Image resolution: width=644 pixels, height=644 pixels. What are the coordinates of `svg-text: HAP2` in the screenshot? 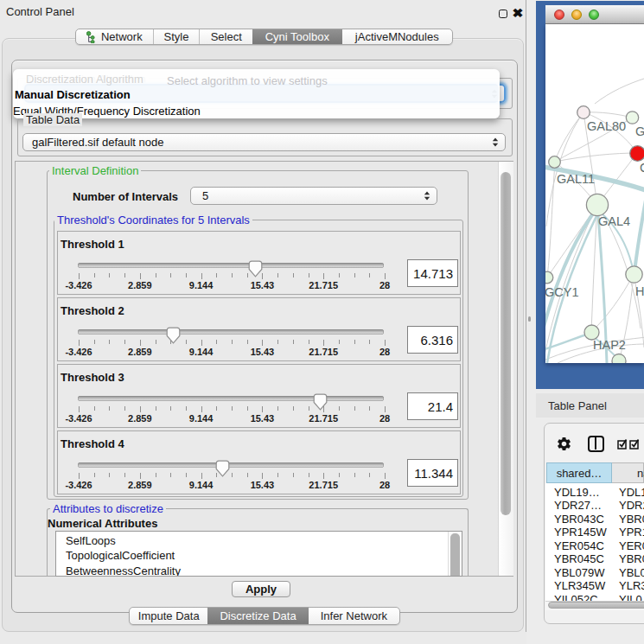 It's located at (609, 345).